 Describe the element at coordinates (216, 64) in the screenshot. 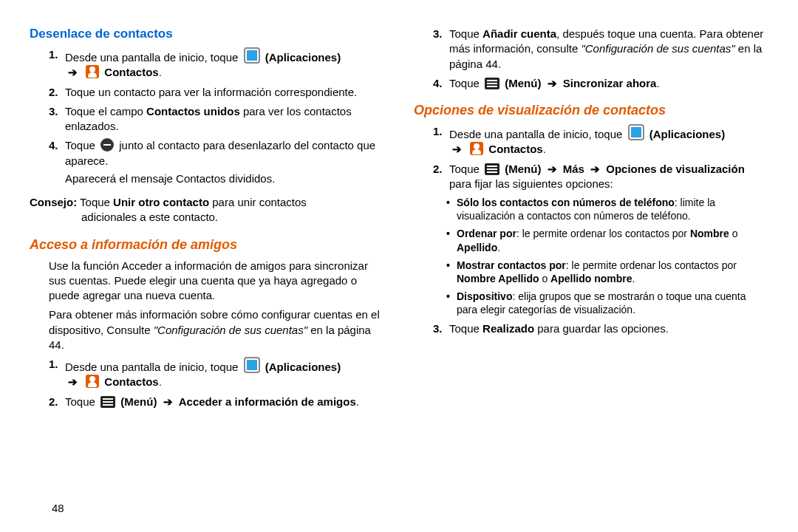

I see `step-1: 1. Desde una pantalla de inicio, toque (…` at that location.